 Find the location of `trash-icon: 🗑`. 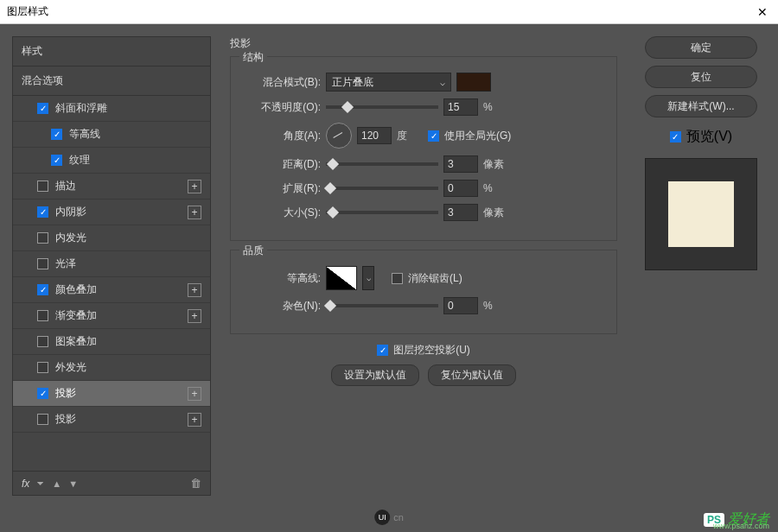

trash-icon: 🗑 is located at coordinates (195, 484).